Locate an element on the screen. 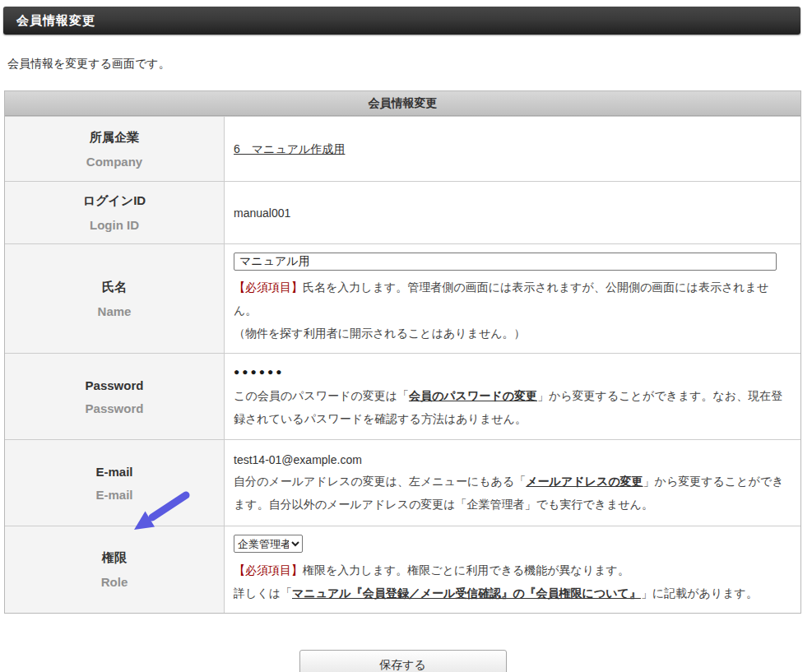 This screenshot has height=672, width=812. email-label-ja: E-mail is located at coordinates (114, 472).